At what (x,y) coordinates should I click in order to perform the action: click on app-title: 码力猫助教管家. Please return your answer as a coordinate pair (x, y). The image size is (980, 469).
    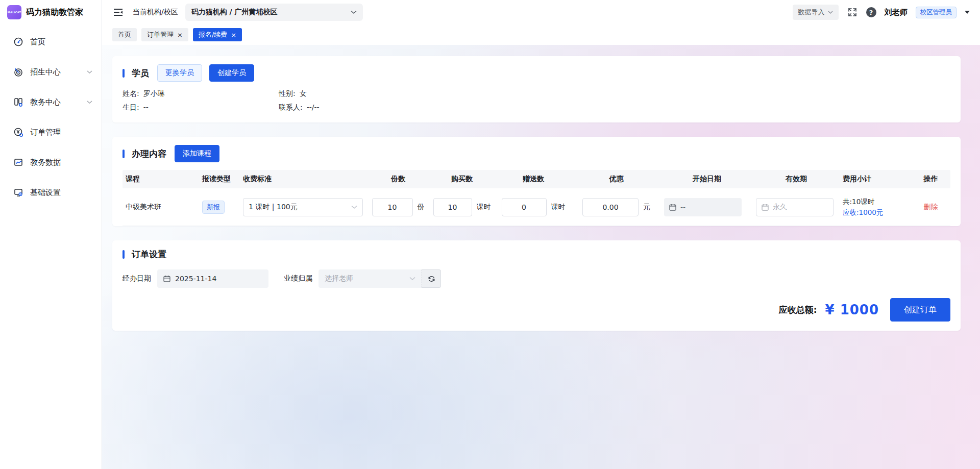
    Looking at the image, I should click on (55, 12).